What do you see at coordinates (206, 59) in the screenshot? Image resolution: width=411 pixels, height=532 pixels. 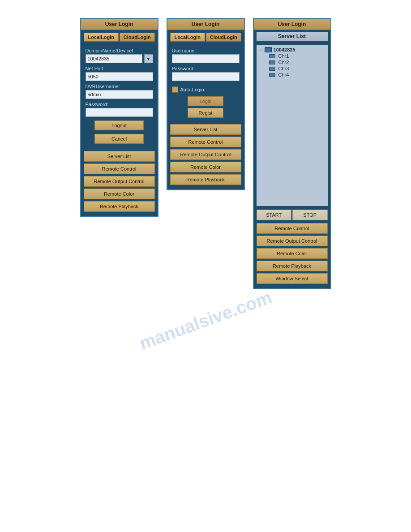 I see `panel2-username-input` at bounding box center [206, 59].